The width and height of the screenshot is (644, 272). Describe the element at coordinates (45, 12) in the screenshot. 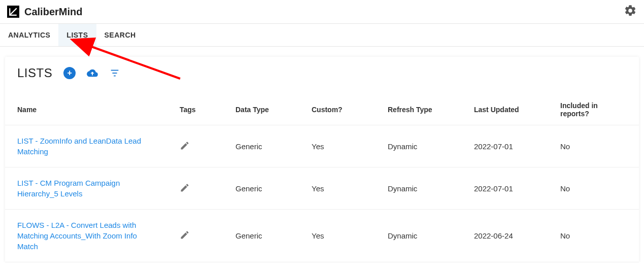

I see `brand: CaliberMind` at that location.